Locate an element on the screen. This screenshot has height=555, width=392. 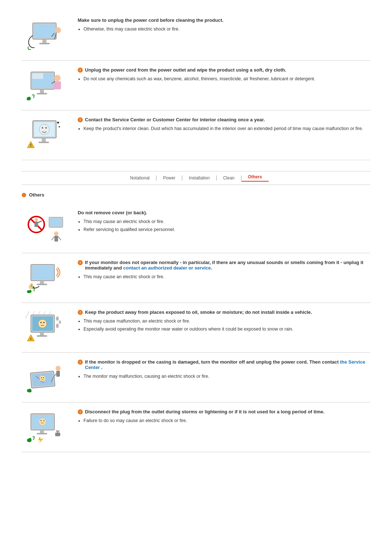
others-bullets-2: This may cause an electric shock or fire… is located at coordinates (227, 277).